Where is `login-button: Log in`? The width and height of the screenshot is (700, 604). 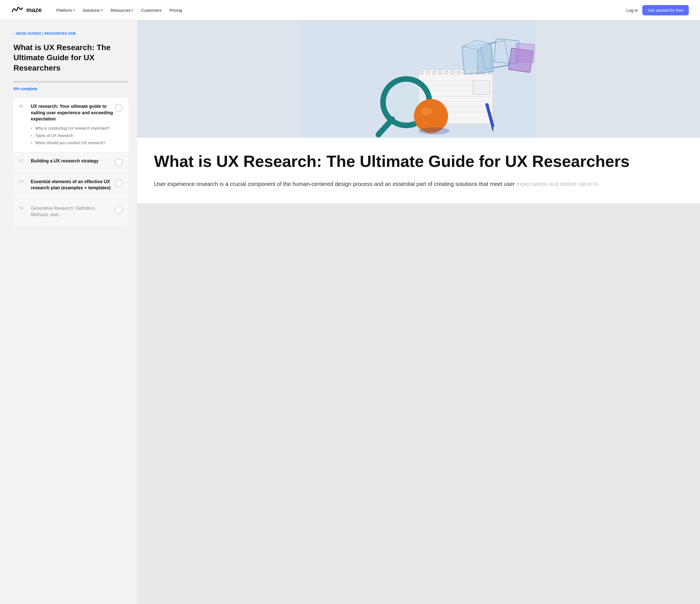 login-button: Log in is located at coordinates (632, 10).